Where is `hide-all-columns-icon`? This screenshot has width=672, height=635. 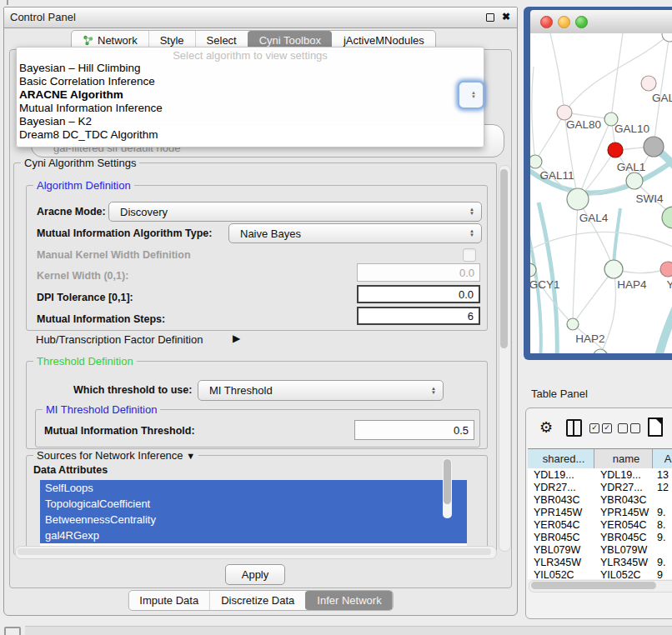 hide-all-columns-icon is located at coordinates (629, 428).